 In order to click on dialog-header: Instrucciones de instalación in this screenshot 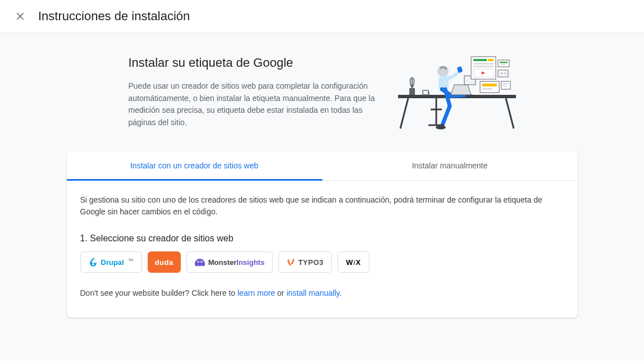, I will do `click(322, 17)`.